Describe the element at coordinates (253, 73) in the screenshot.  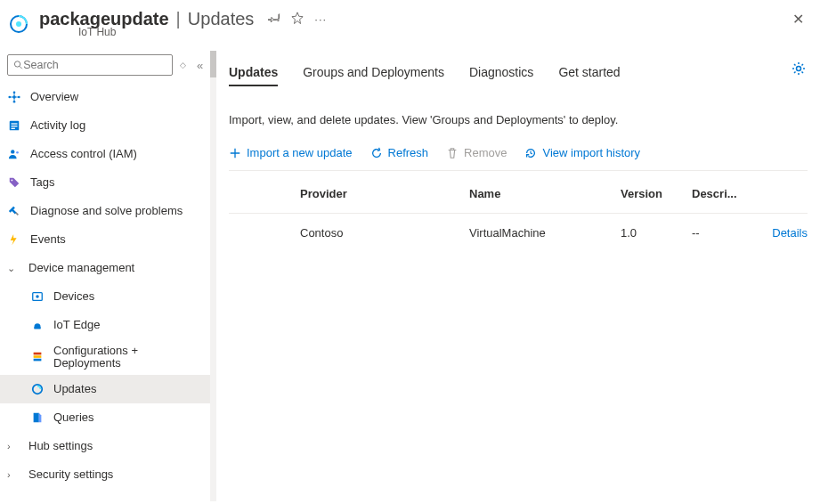
I see `tab-updates: Updates` at that location.